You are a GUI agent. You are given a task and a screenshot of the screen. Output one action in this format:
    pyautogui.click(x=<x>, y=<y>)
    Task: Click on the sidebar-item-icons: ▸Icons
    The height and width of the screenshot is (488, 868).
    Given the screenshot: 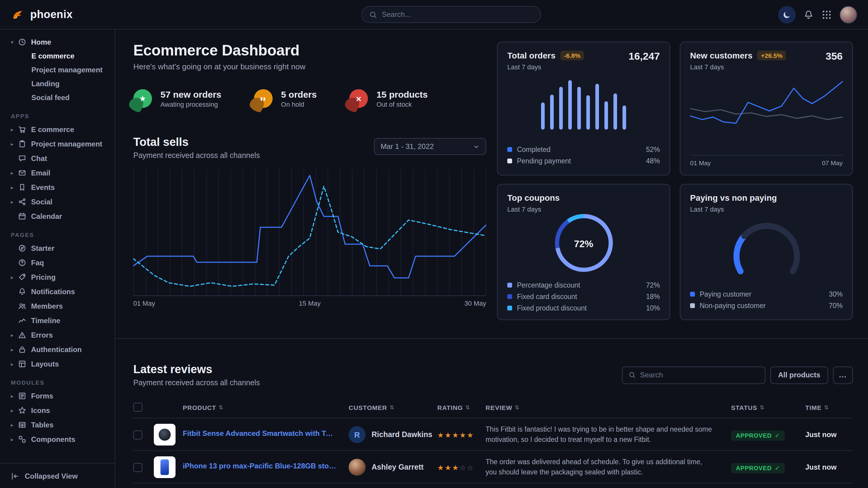 What is the action you would take?
    pyautogui.click(x=57, y=411)
    